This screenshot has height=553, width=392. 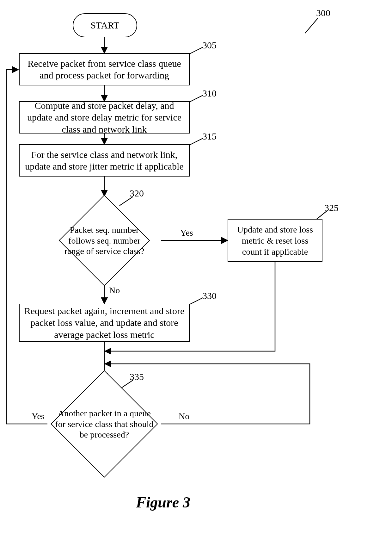 What do you see at coordinates (137, 377) in the screenshot?
I see `ref-335: 335` at bounding box center [137, 377].